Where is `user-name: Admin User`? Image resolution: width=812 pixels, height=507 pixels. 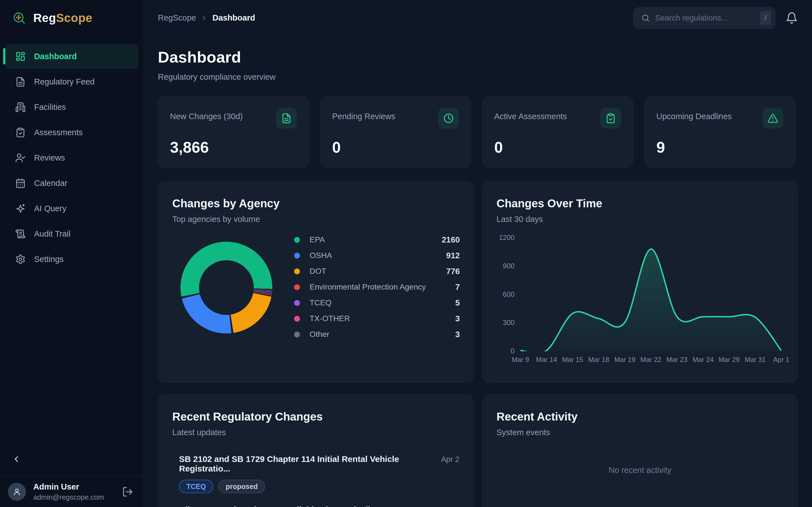 user-name: Admin User is located at coordinates (68, 487).